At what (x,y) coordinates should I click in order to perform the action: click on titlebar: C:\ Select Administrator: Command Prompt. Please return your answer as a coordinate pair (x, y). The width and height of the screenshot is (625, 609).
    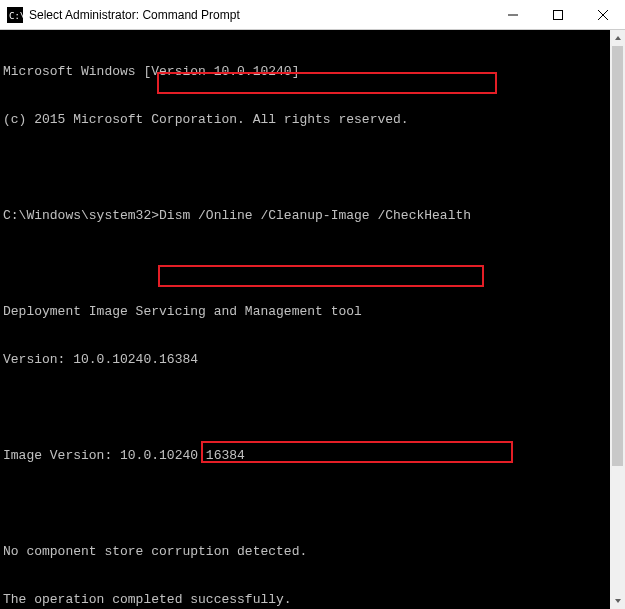
    Looking at the image, I should click on (312, 15).